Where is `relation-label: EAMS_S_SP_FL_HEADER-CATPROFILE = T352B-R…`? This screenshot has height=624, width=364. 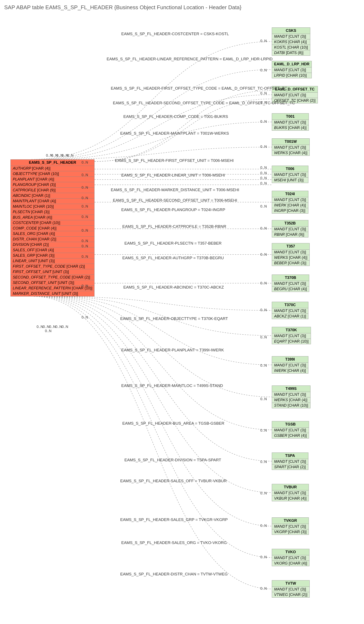 relation-label: EAMS_S_SP_FL_HEADER-CATPROFILE = T352B-R… is located at coordinates (174, 227).